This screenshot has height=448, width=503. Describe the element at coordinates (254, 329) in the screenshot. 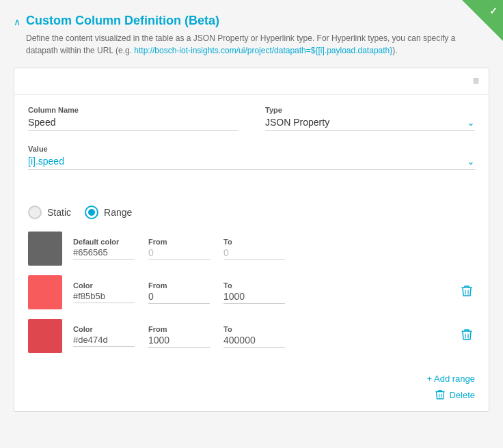

I see `to-label-2: To` at that location.